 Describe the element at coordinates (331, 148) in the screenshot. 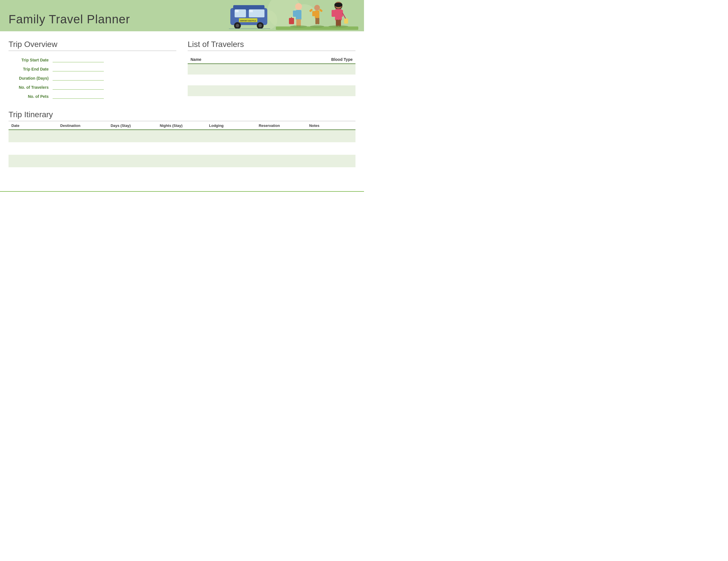

I see `itin-2-notes` at that location.